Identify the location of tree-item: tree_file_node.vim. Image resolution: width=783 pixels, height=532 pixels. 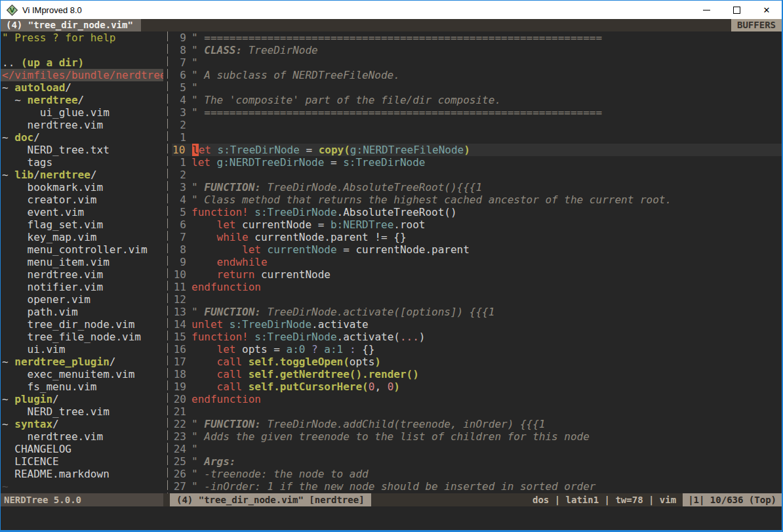
(82, 337).